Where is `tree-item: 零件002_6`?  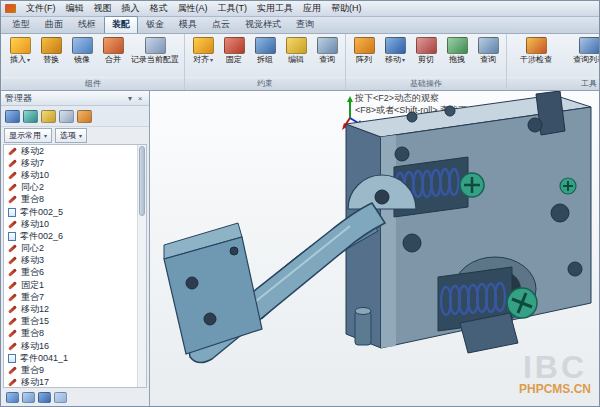 tree-item: 零件002_6 is located at coordinates (70, 236).